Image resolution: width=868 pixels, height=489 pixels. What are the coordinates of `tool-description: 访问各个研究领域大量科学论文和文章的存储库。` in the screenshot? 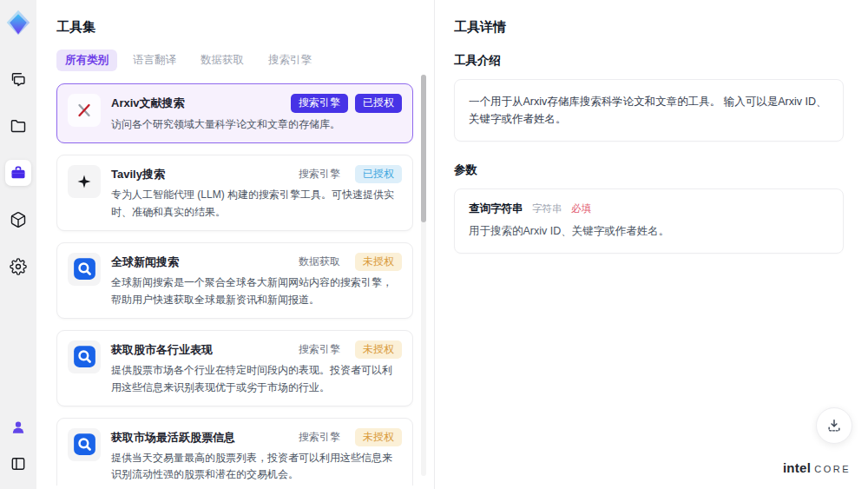 It's located at (257, 125).